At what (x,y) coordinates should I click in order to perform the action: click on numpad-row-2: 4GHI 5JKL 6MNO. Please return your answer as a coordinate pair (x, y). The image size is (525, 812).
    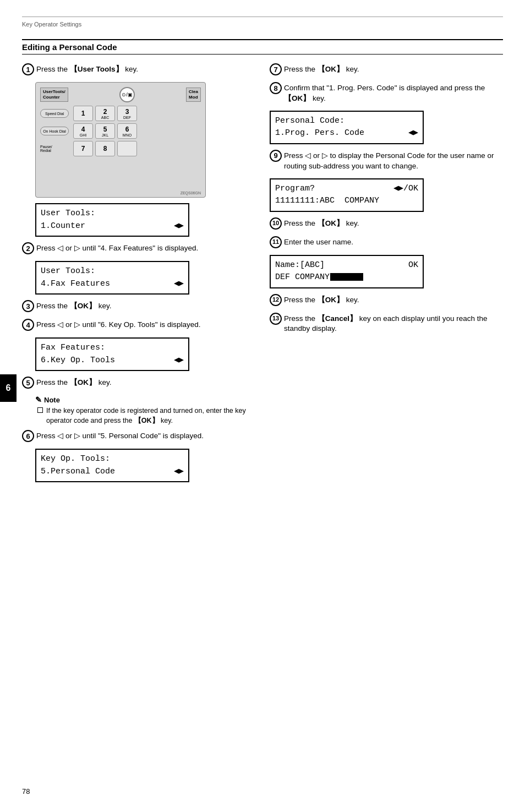
    Looking at the image, I should click on (105, 131).